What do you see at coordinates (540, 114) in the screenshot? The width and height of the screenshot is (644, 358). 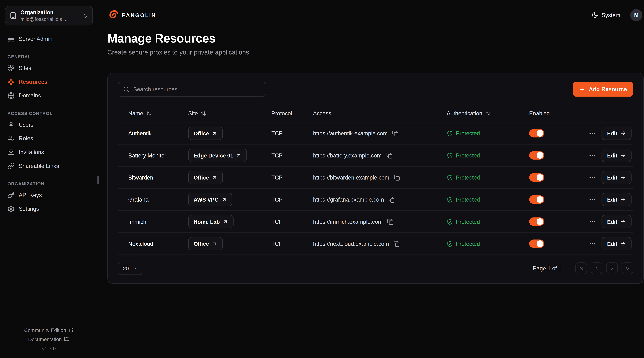 I see `col-header-label: Enabled` at bounding box center [540, 114].